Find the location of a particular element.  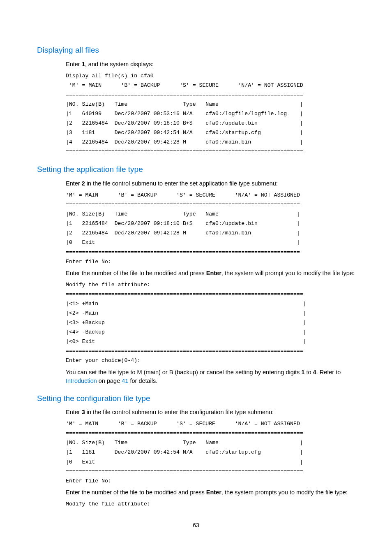

code-block-2a: 'M' = MAIN 'B' = BACKUP 'S' = SECURE 'N/… is located at coordinates (210, 229).